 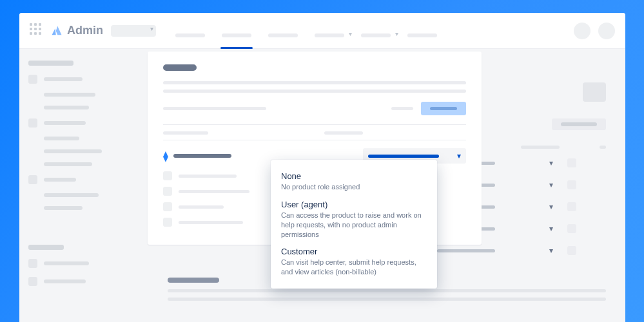 What do you see at coordinates (354, 261) in the screenshot?
I see `role-option-customer: Customer Can visit help center, submit h…` at bounding box center [354, 261].